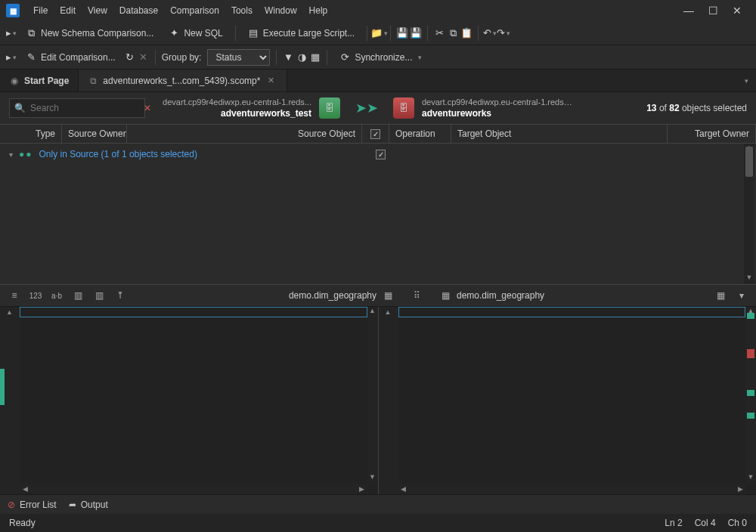 This screenshot has width=756, height=532. I want to click on menu-database: Database, so click(139, 11).